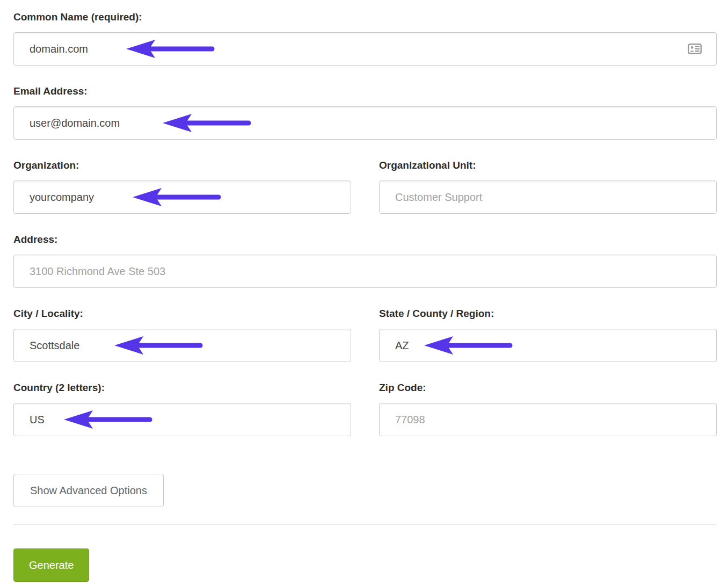  What do you see at coordinates (548, 314) in the screenshot?
I see `state-label: State / County / Region:` at bounding box center [548, 314].